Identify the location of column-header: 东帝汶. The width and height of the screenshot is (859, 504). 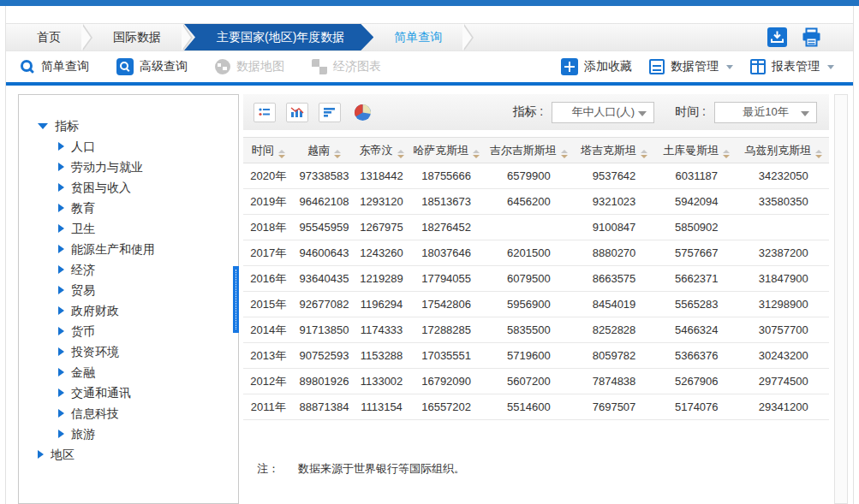
(382, 151).